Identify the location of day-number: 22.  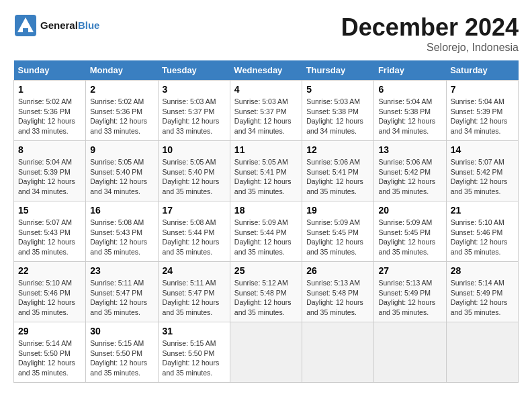
(50, 271).